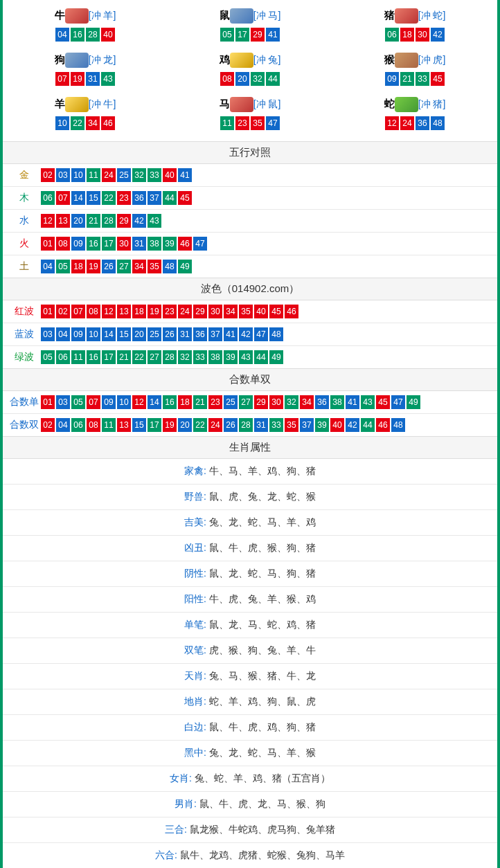  I want to click on section-title-shengxiao: 生肖属性, so click(250, 447).